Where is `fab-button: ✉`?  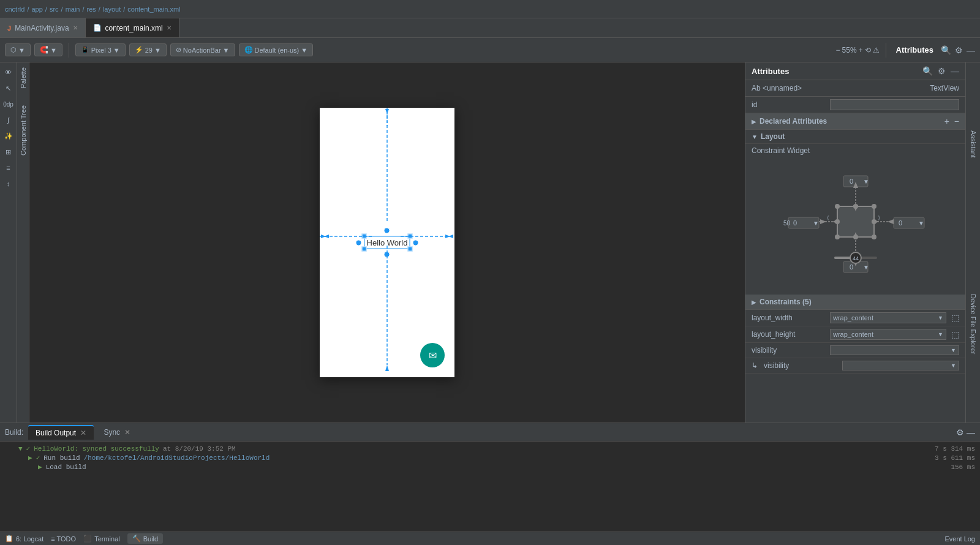
fab-button: ✉ is located at coordinates (432, 355).